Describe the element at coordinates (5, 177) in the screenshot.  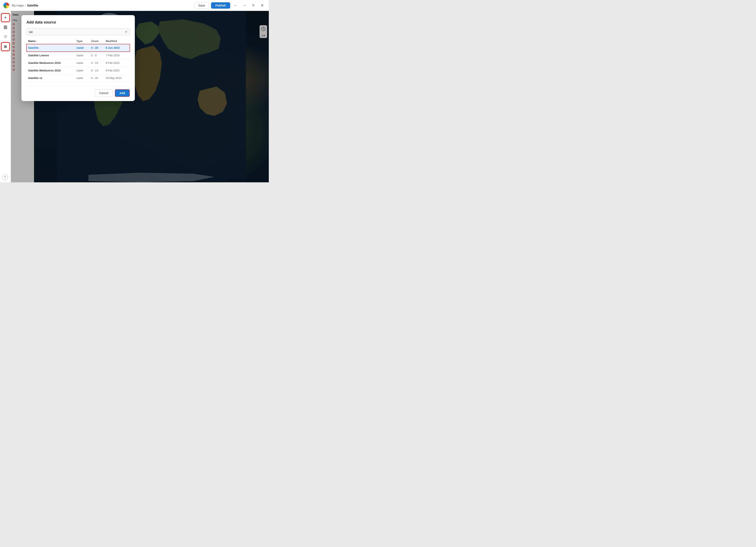
I see `help-button: ?` at that location.